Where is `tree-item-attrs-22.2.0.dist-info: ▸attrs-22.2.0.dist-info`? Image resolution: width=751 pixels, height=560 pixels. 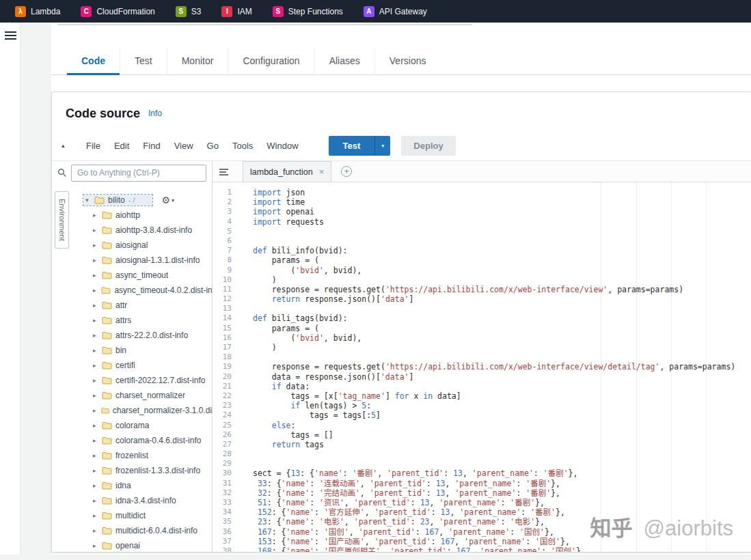
tree-item-attrs-22.2.0.dist-info: ▸attrs-22.2.0.dist-info is located at coordinates (148, 335).